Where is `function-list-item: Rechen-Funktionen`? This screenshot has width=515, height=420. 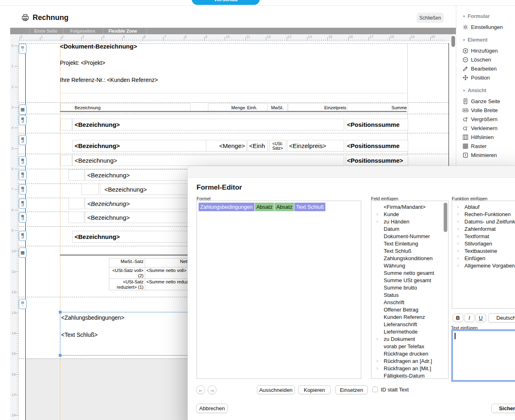
function-list-item: Rechen-Funktionen is located at coordinates (484, 214).